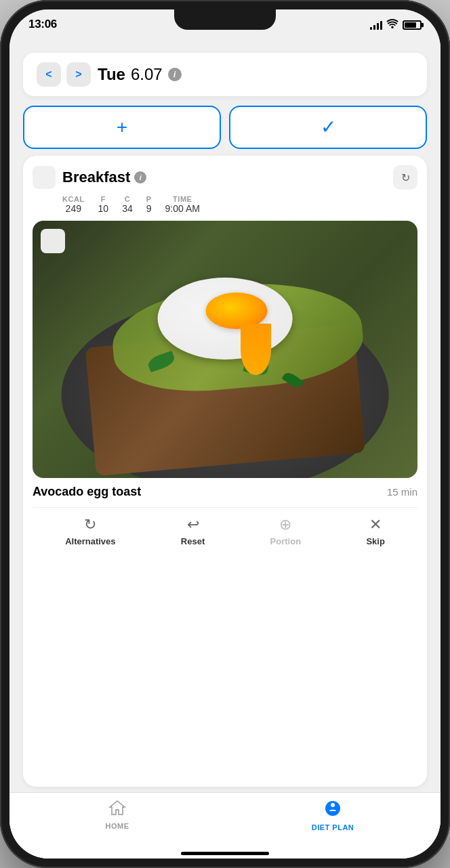 This screenshot has width=450, height=868. Describe the element at coordinates (90, 531) in the screenshot. I see `alternatives-button: ↻ Alternatives` at that location.